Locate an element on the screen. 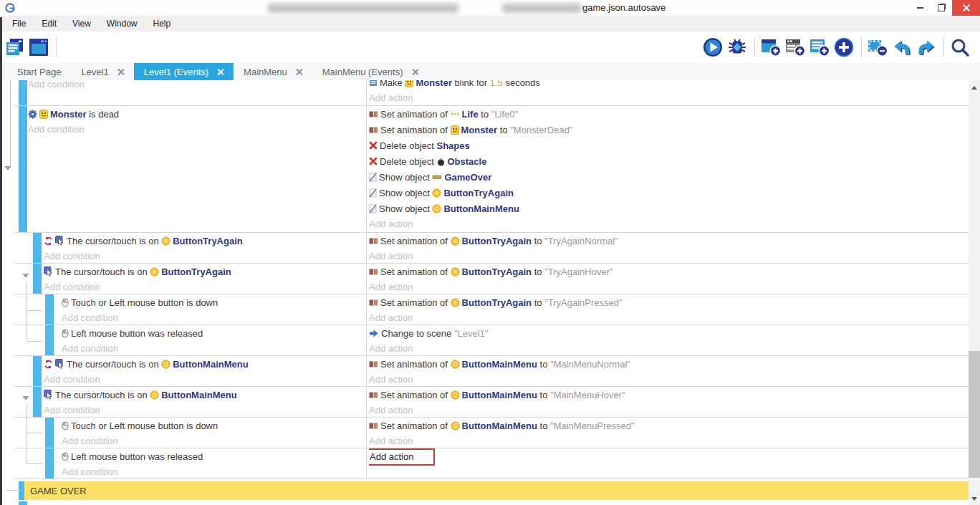 This screenshot has width=980, height=505. close-icon is located at coordinates (966, 8).